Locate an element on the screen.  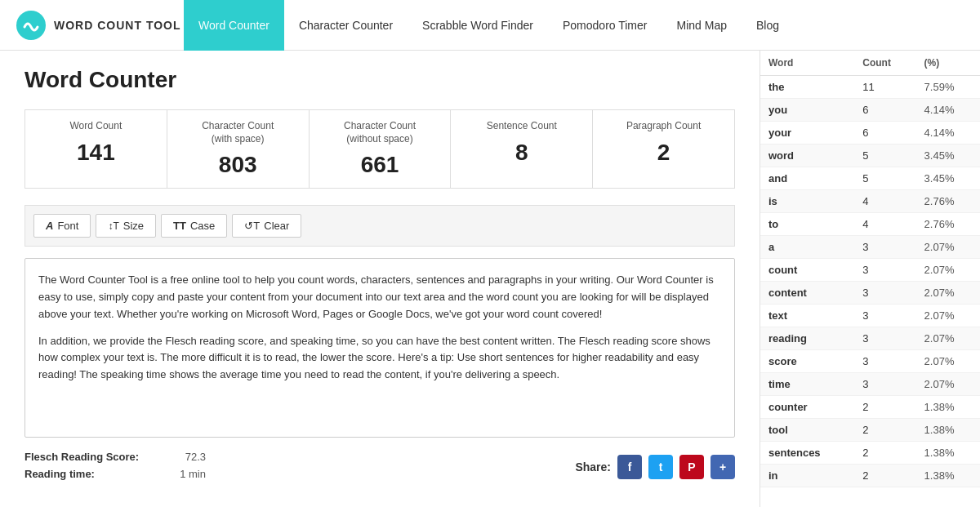
clear-button: ↺T Clear is located at coordinates (266, 225).